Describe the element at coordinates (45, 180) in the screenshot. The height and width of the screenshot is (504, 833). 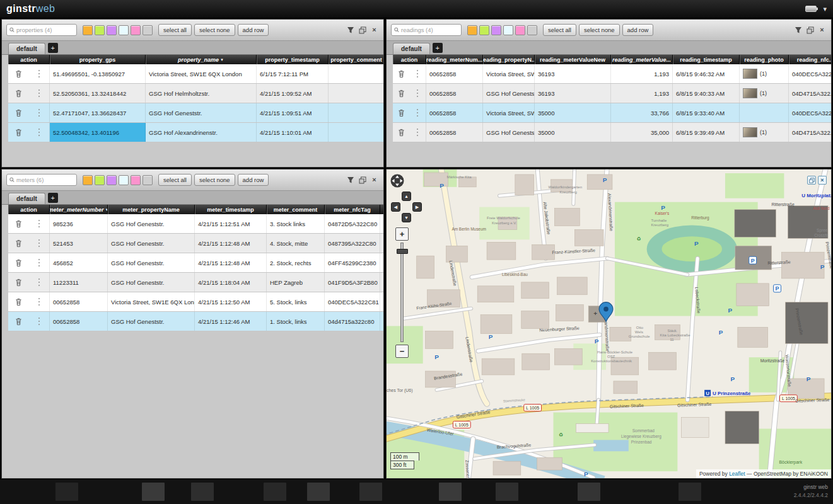
I see `meters-search-input` at that location.